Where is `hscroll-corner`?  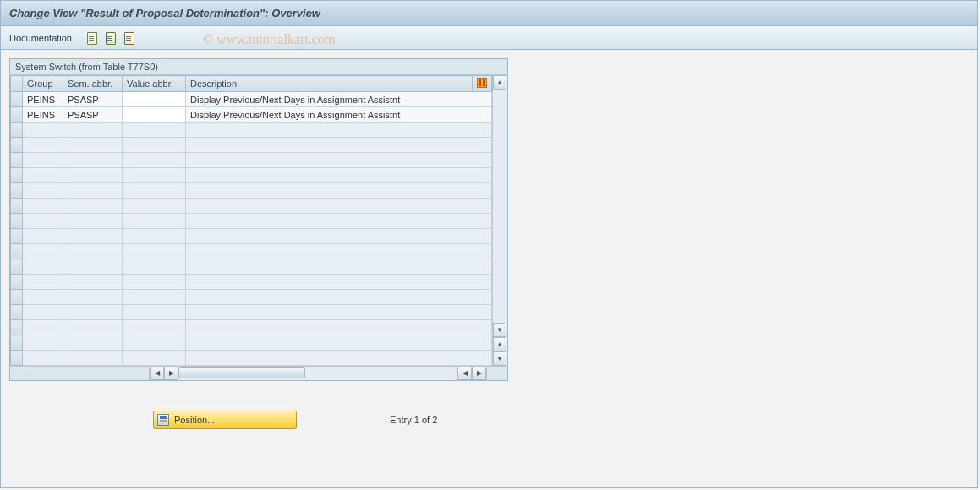 hscroll-corner is located at coordinates (497, 373).